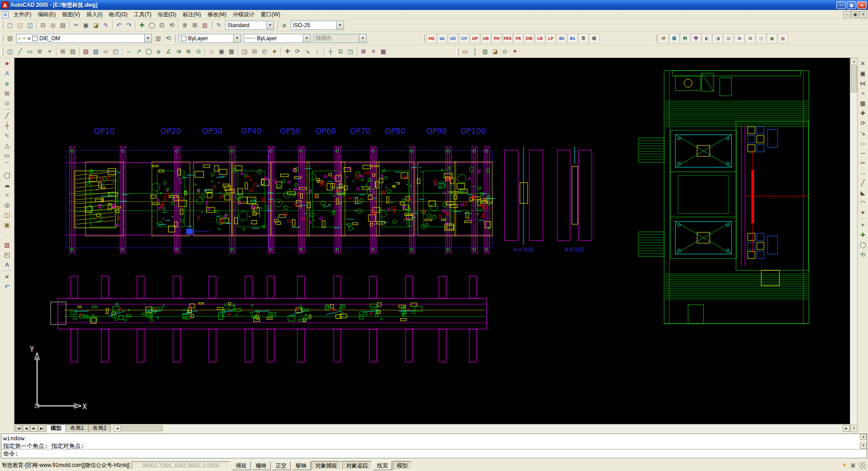 This screenshot has width=868, height=471. Describe the element at coordinates (357, 466) in the screenshot. I see `toggle-对象追踪: 对象追踪` at that location.